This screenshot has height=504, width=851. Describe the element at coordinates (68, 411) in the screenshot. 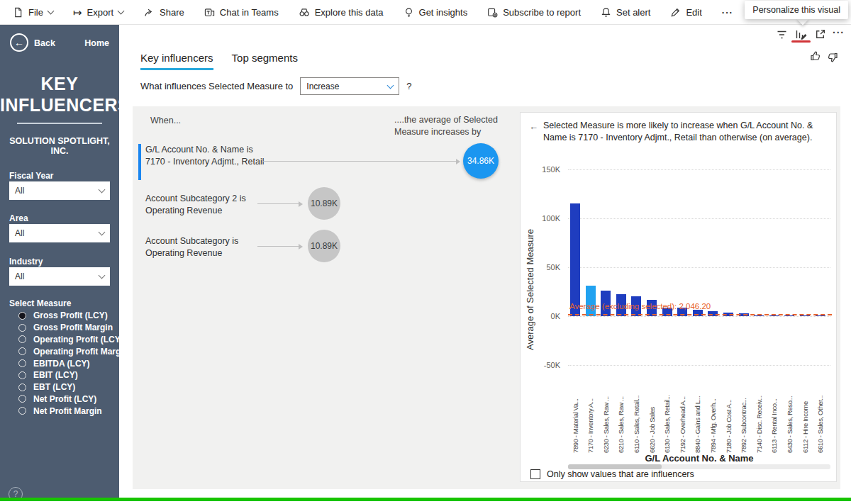

I see `measure-option-label: Net Profit Margin` at that location.